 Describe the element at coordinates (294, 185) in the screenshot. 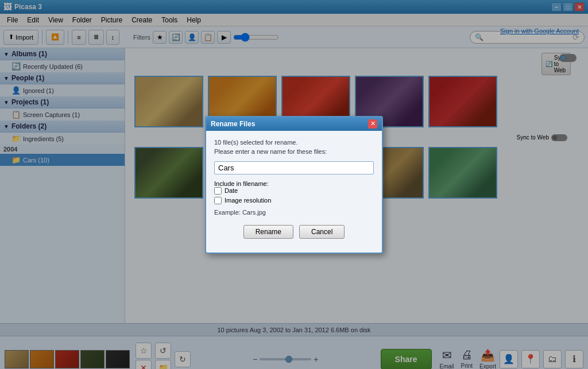

I see `rename-dialog: Rename Files ✕ 10 file(s) selected for r…` at that location.